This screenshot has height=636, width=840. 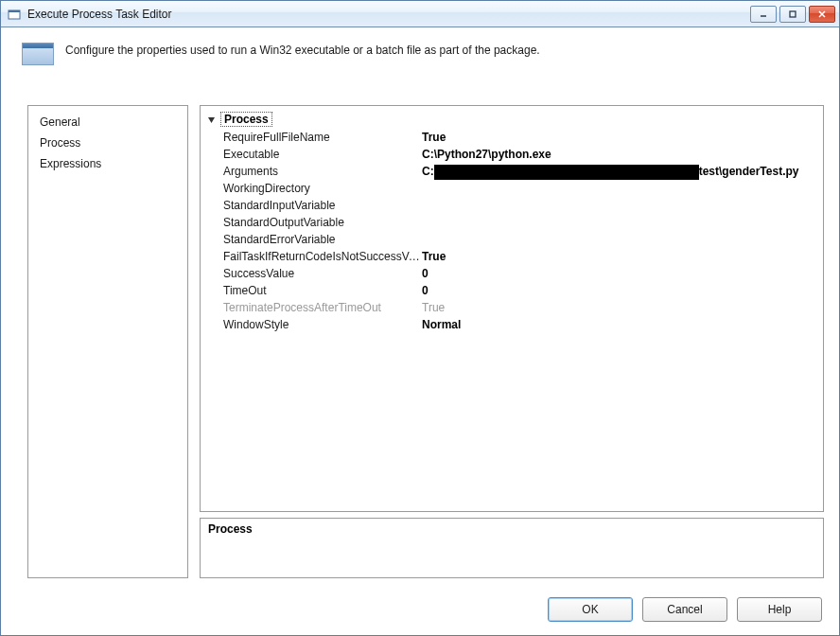 What do you see at coordinates (685, 610) in the screenshot?
I see `cancel-button: Cancel` at bounding box center [685, 610].